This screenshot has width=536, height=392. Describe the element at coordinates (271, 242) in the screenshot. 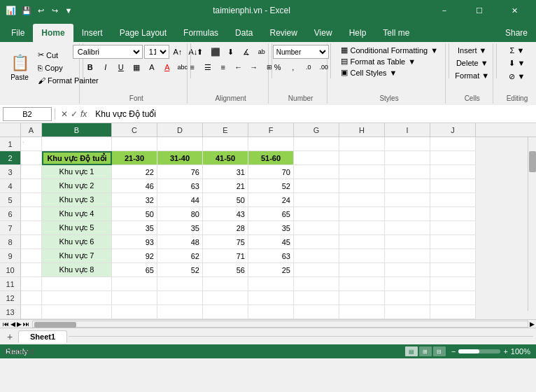

I see `cell-f8: 45` at that location.